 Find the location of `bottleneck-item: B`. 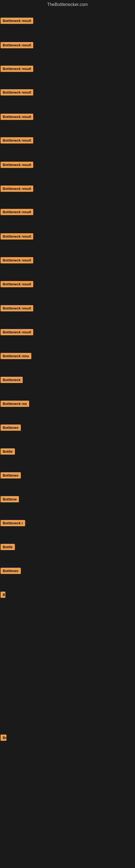

bottleneck-item: B is located at coordinates (3, 595).